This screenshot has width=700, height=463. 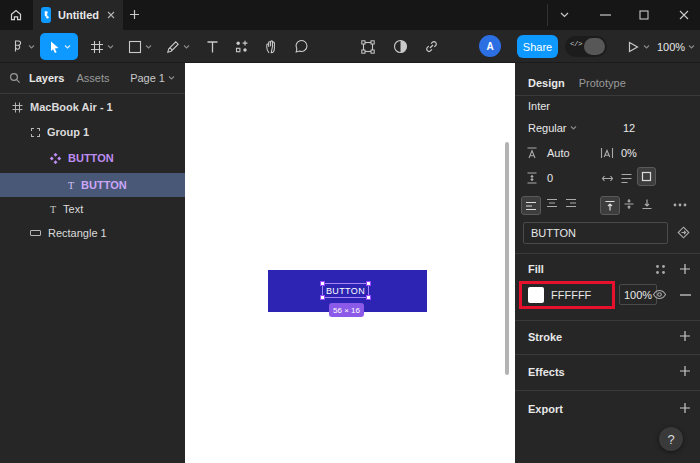 I want to click on page-selector: Page 1, so click(x=152, y=78).